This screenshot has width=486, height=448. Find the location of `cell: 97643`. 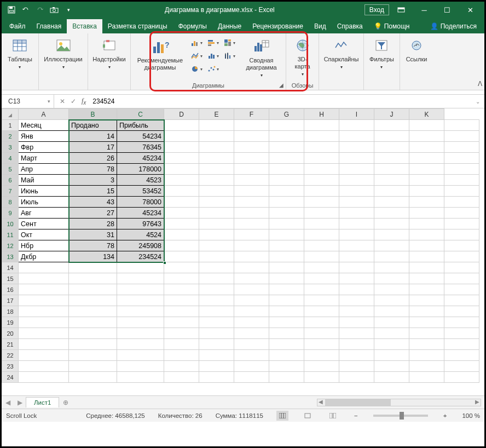

cell: 97643 is located at coordinates (141, 224).